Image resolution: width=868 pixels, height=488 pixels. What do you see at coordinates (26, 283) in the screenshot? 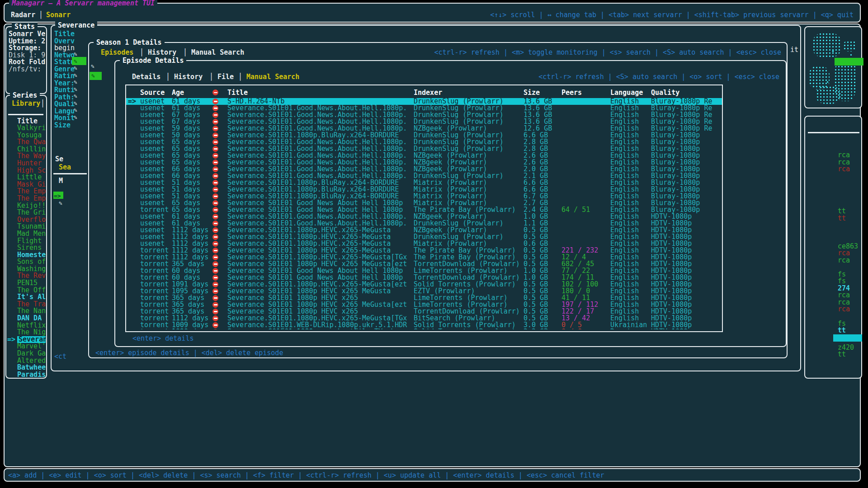
I see `series-item: PEN15` at bounding box center [26, 283].